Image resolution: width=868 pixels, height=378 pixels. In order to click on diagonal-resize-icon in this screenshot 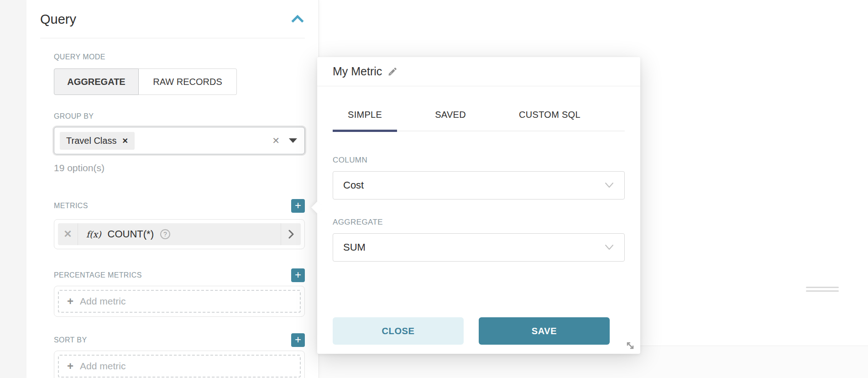, I will do `click(630, 346)`.